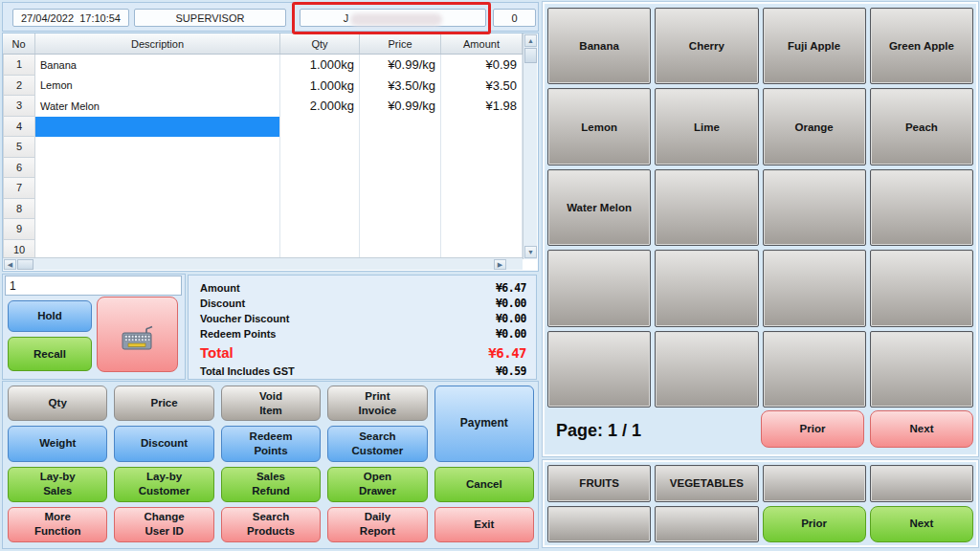 The image size is (980, 551). I want to click on counter-display: 0, so click(515, 17).